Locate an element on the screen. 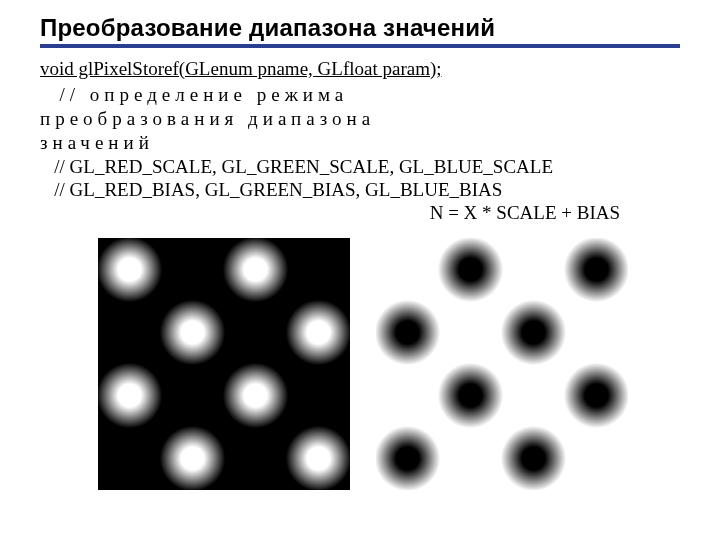  constants-line-2: // GL_RED_BIAS, GL_GREEN_BIAS, GL_BLUE_B… is located at coordinates (365, 190).